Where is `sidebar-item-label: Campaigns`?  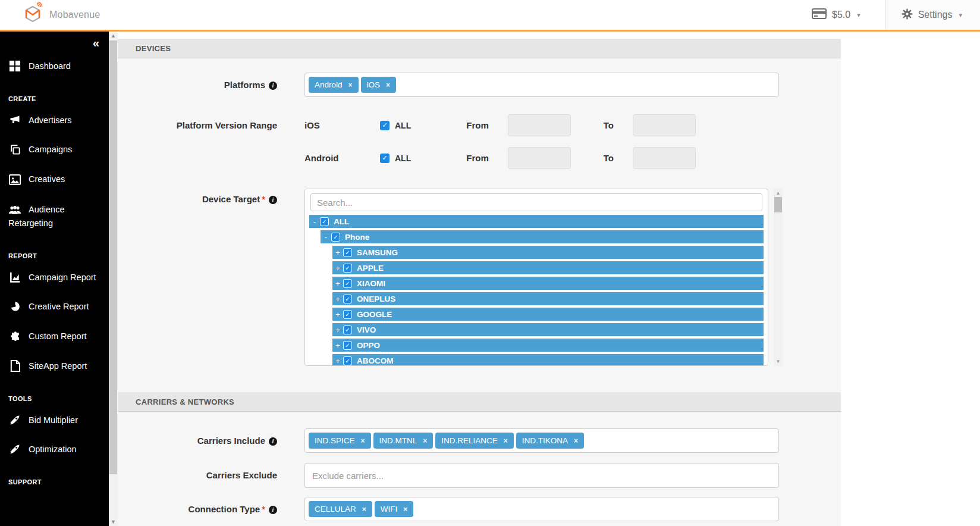
sidebar-item-label: Campaigns is located at coordinates (50, 149).